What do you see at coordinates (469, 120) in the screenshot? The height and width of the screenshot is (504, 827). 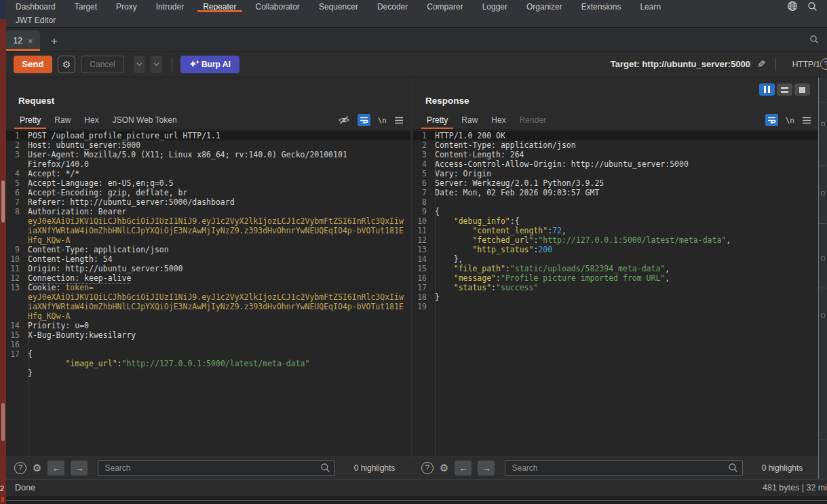 I see `tab-raw: Raw` at bounding box center [469, 120].